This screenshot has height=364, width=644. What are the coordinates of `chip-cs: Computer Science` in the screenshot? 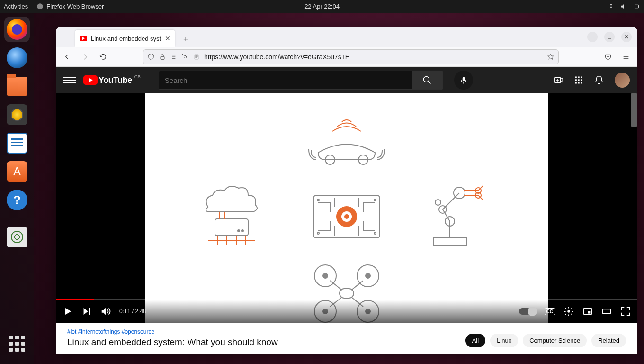 It's located at (555, 340).